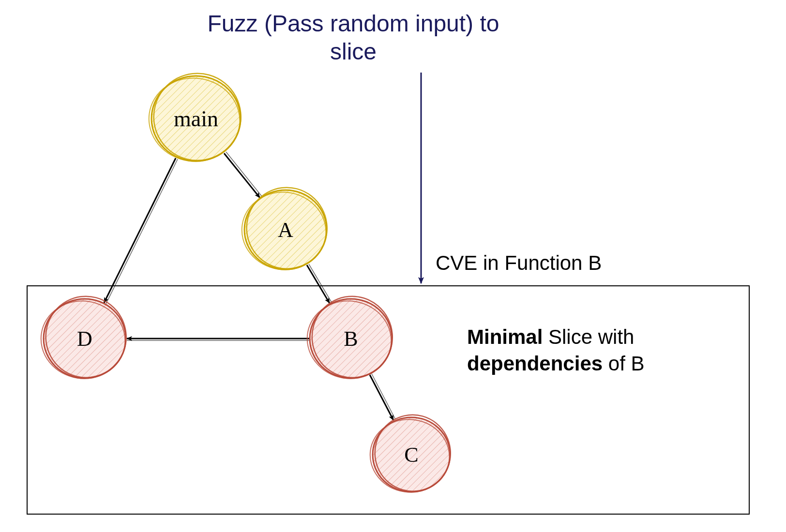 The height and width of the screenshot is (532, 786). I want to click on title-line-1: Fuzz (Pass random input) to, so click(353, 23).